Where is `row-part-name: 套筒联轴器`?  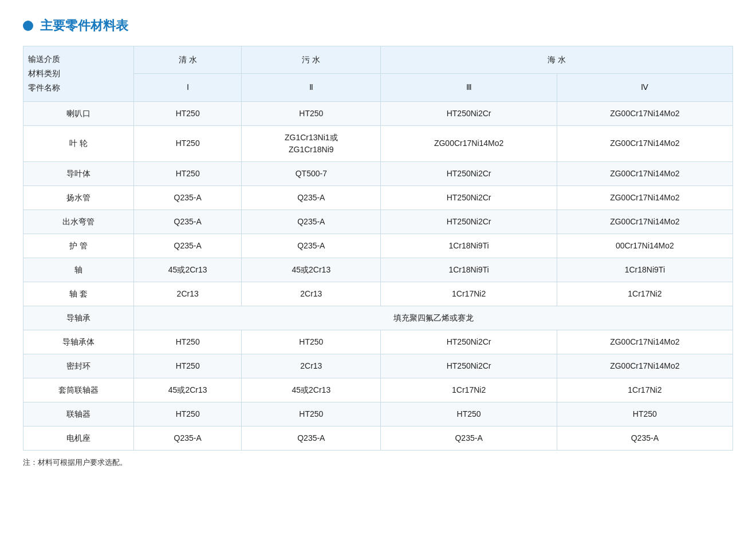 row-part-name: 套筒联轴器 is located at coordinates (79, 390).